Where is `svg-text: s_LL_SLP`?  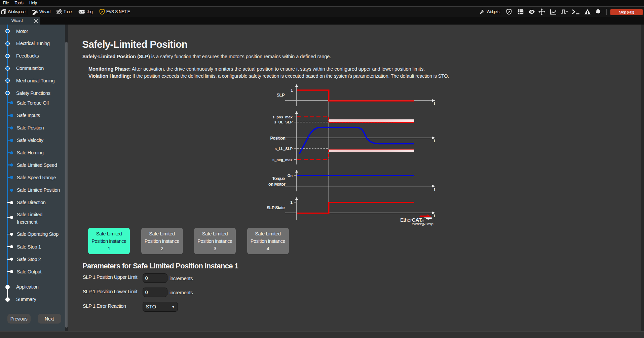
svg-text: s_LL_SLP is located at coordinates (284, 149).